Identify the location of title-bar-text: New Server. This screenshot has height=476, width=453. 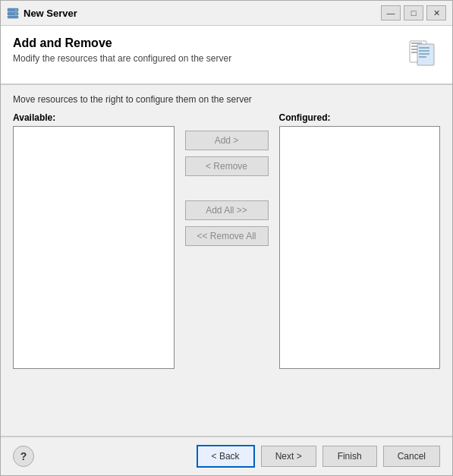
(202, 14).